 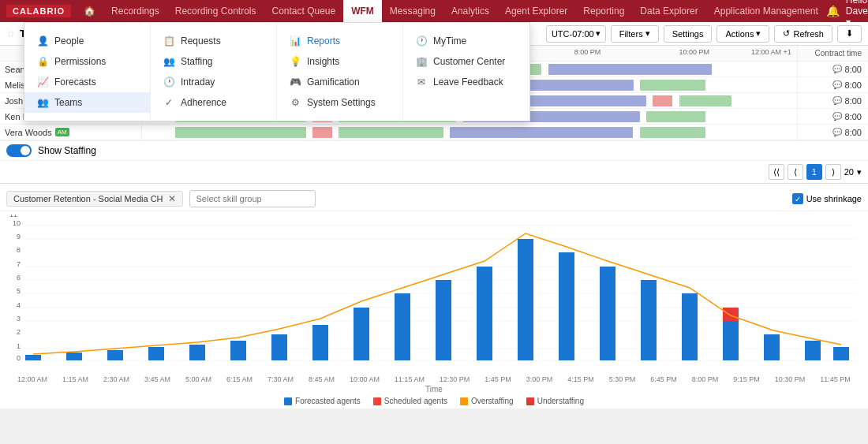 I want to click on legend-understaffing: Understaffing, so click(x=556, y=401).